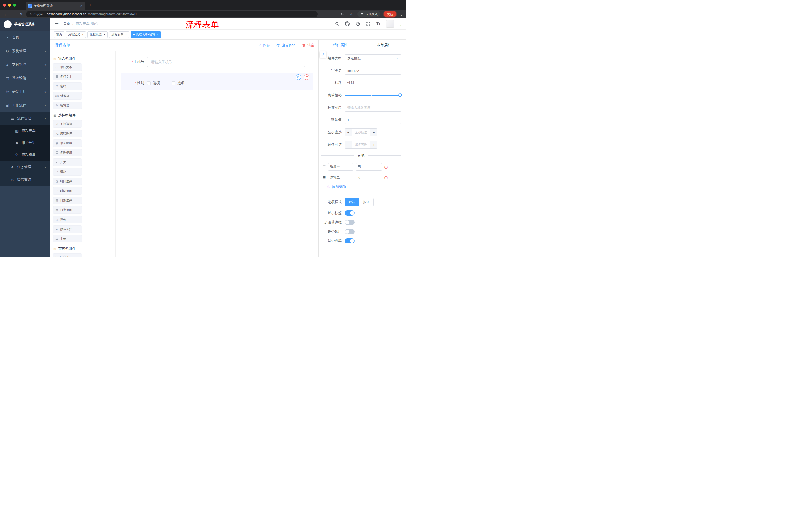 The height and width of the screenshot is (514, 812). I want to click on style-button-button: 按钮, so click(366, 202).